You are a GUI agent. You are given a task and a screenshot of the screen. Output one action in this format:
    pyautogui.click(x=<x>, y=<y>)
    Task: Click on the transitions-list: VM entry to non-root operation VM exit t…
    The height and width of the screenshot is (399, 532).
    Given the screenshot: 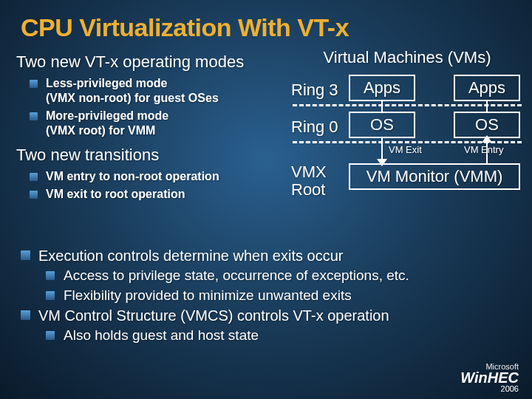 What is the action you would take?
    pyautogui.click(x=171, y=185)
    